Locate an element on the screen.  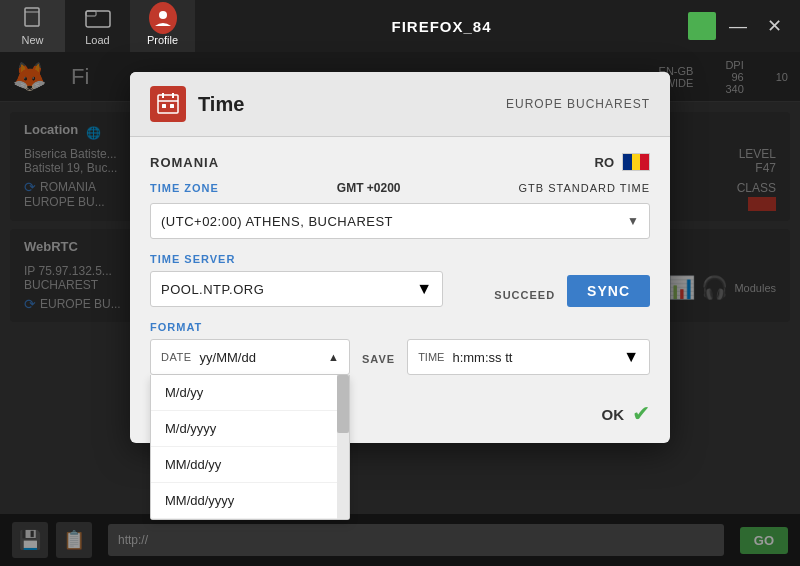
title-bar: New Load Profile FIREFOX is located at coordinates (400, 26).